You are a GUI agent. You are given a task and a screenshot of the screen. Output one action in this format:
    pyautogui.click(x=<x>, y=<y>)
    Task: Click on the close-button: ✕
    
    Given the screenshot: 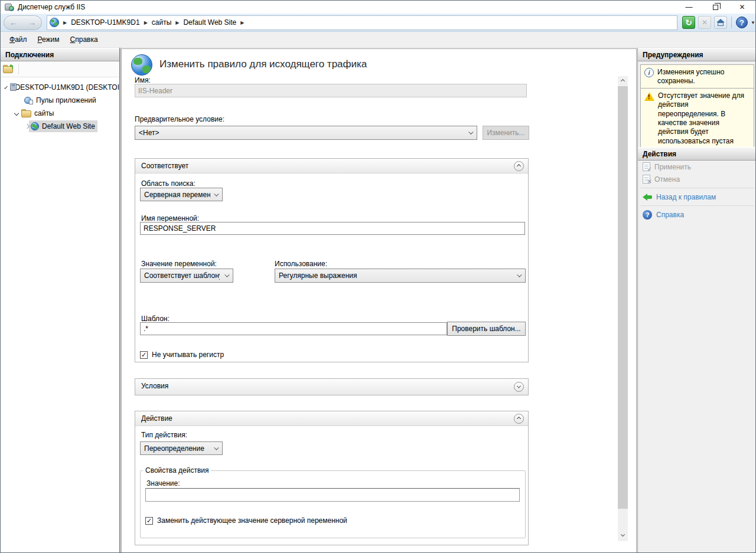 What is the action you would take?
    pyautogui.click(x=742, y=7)
    